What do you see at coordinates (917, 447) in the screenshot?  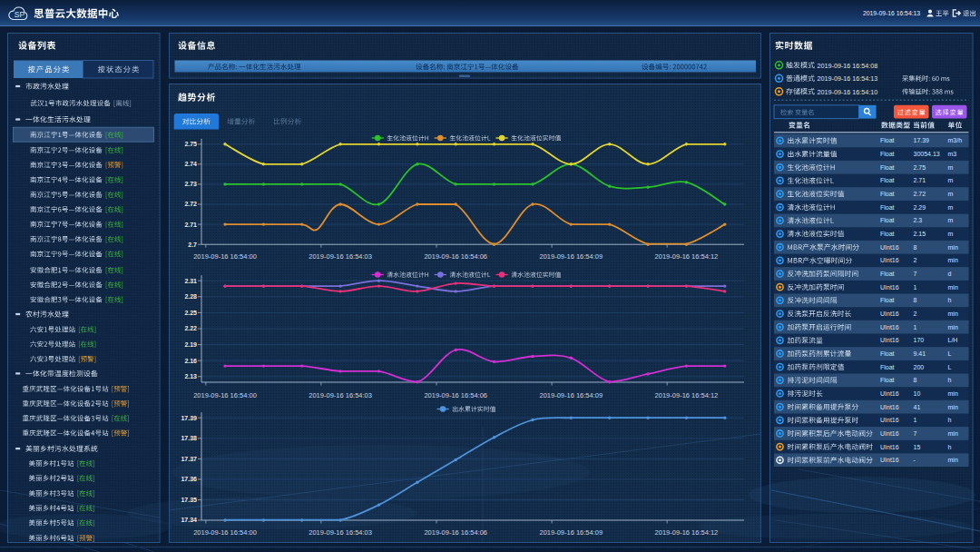 I see `svg-text: 15` at bounding box center [917, 447].